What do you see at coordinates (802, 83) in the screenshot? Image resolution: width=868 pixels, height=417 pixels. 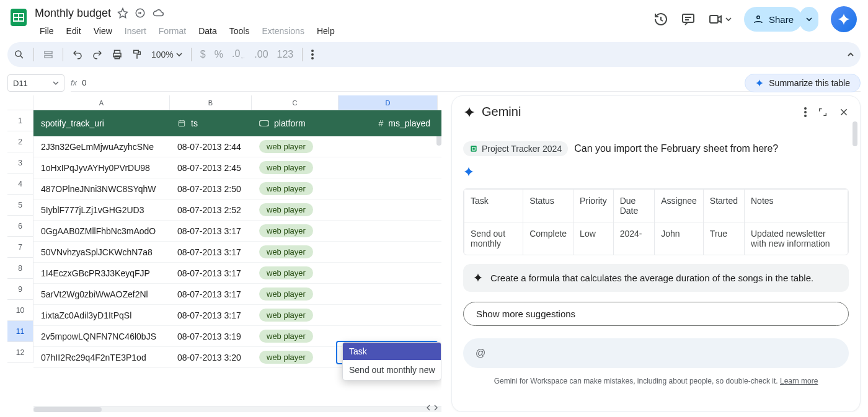 I see `summarize-button: Summarize this table` at bounding box center [802, 83].